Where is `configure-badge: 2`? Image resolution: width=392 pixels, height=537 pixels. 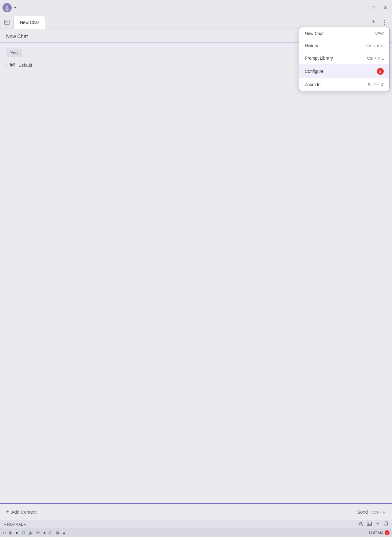 configure-badge: 2 is located at coordinates (380, 71).